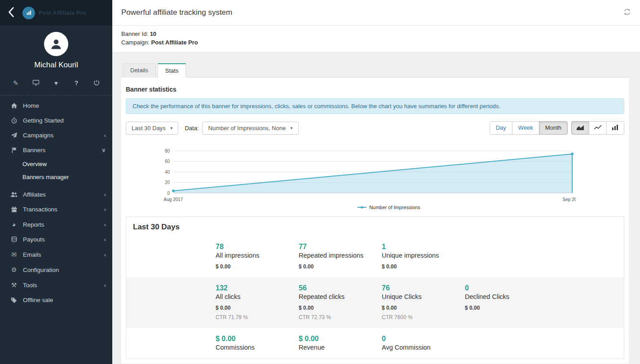 This screenshot has height=364, width=640. Describe the element at coordinates (56, 300) in the screenshot. I see `sidebar-item-offline-sale: Offline sale` at that location.